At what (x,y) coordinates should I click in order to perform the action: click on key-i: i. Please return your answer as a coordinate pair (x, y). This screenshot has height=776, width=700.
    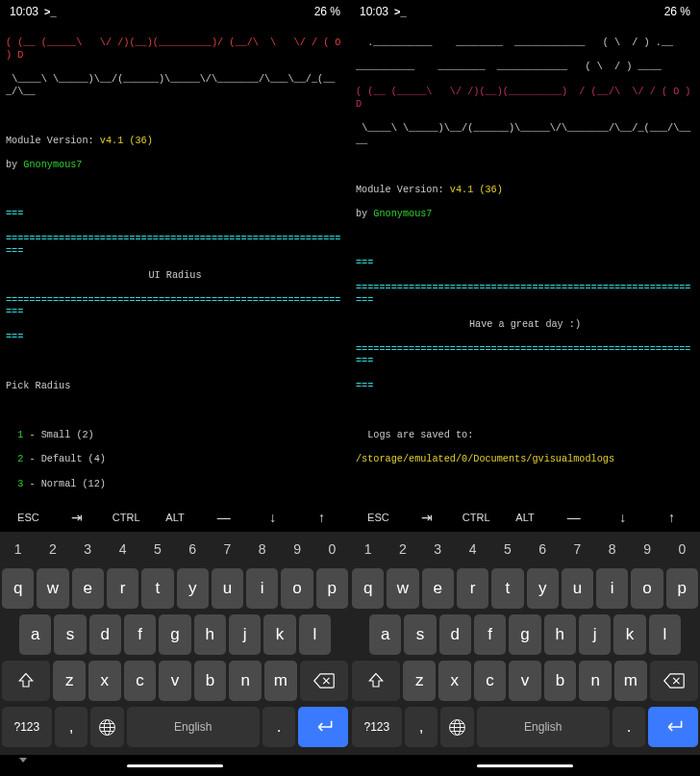
    Looking at the image, I should click on (262, 588).